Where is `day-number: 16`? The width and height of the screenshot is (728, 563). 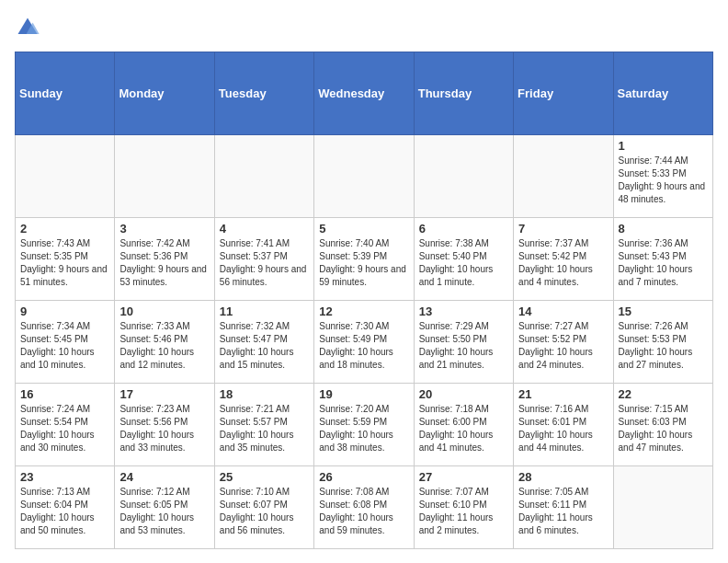
day-number: 16 is located at coordinates (64, 394).